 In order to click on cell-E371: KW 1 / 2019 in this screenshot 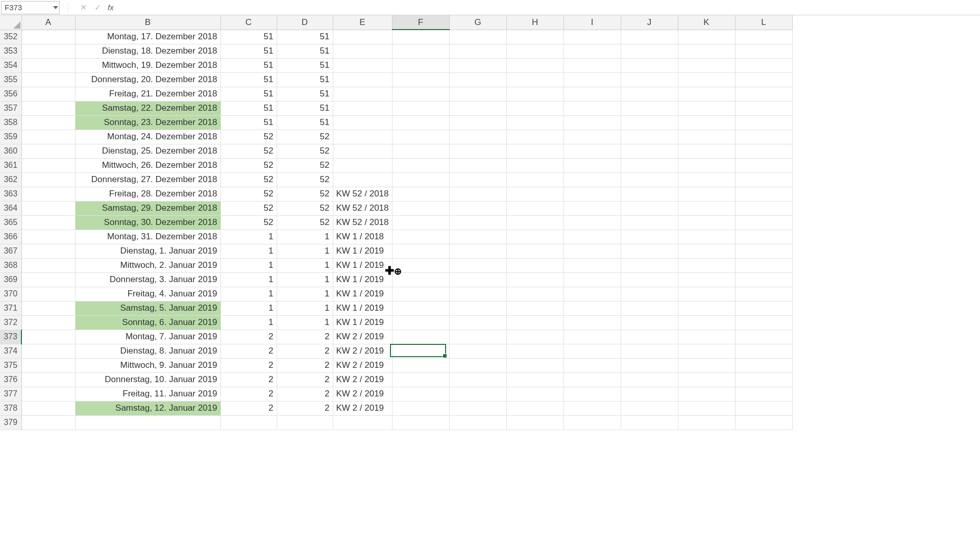, I will do `click(362, 308)`.